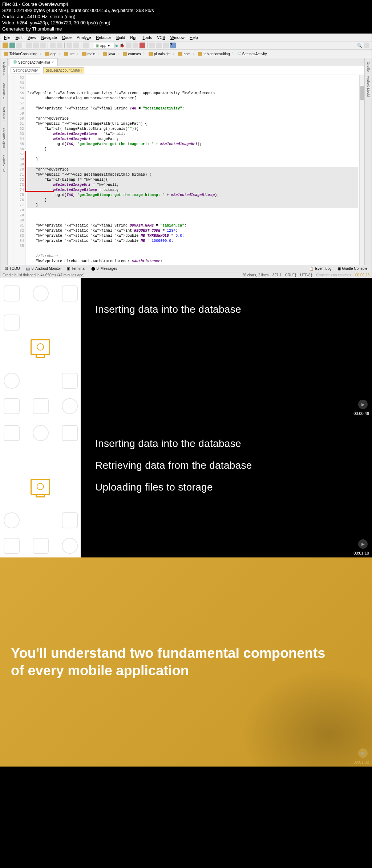  What do you see at coordinates (86, 45) in the screenshot?
I see `build-icon` at bounding box center [86, 45].